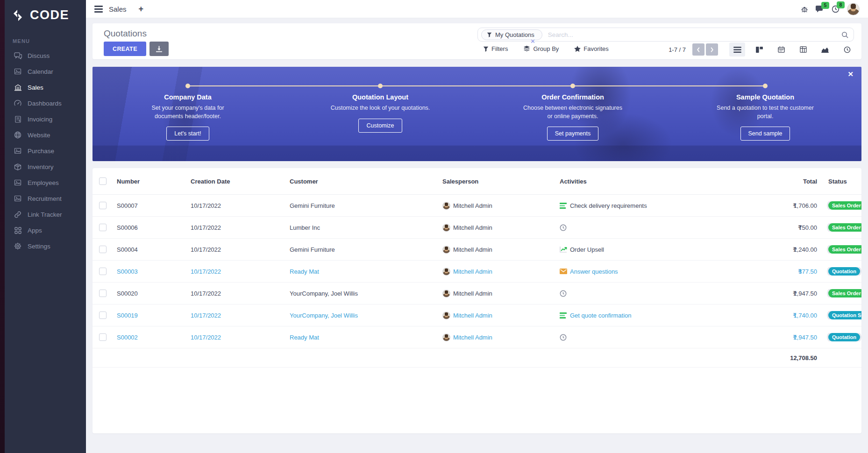  I want to click on upsell-chart-activity-icon, so click(563, 249).